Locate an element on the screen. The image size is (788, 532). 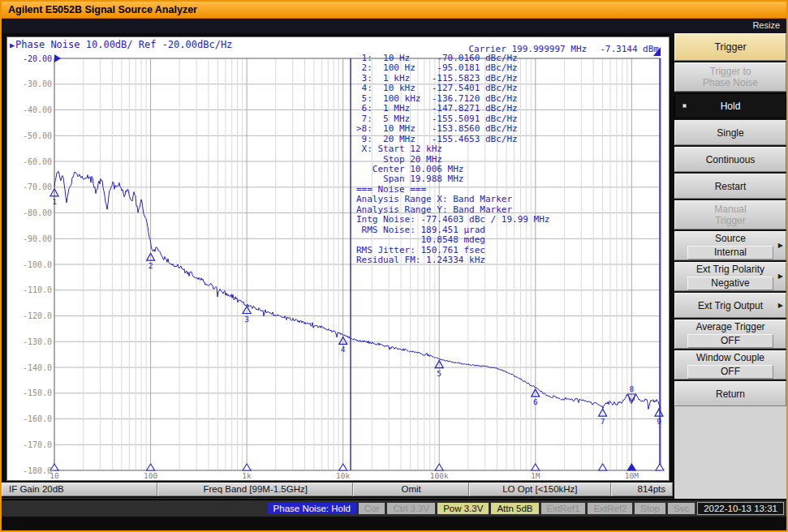
svg-text: -20.00 is located at coordinates (37, 58).